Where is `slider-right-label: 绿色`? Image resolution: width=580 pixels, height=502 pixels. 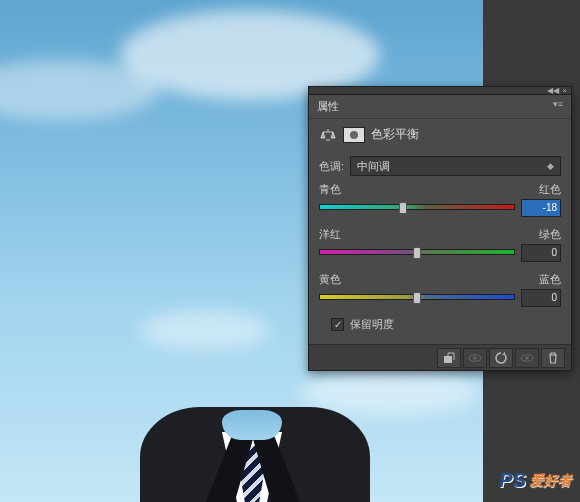
slider-right-label: 绿色 is located at coordinates (550, 234).